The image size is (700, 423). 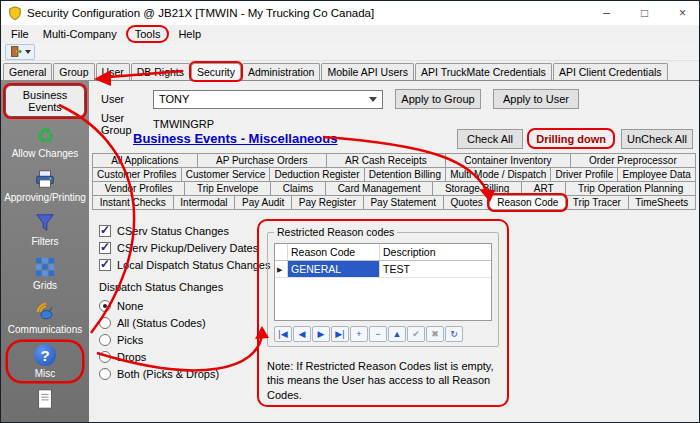 What do you see at coordinates (20, 34) in the screenshot?
I see `menu-file: File` at bounding box center [20, 34].